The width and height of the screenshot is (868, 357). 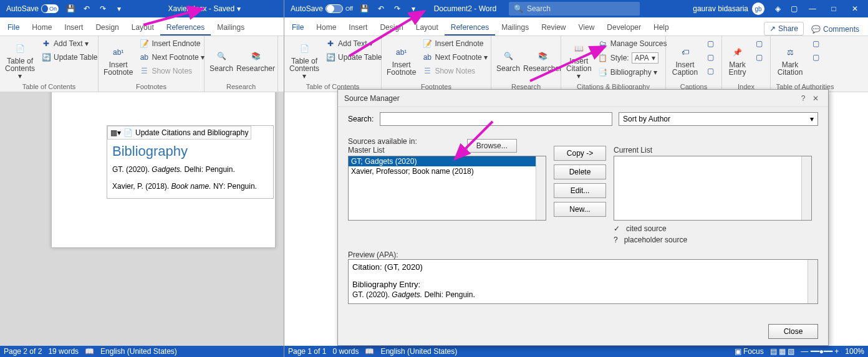 I want to click on current-scrollbar, so click(x=806, y=188).